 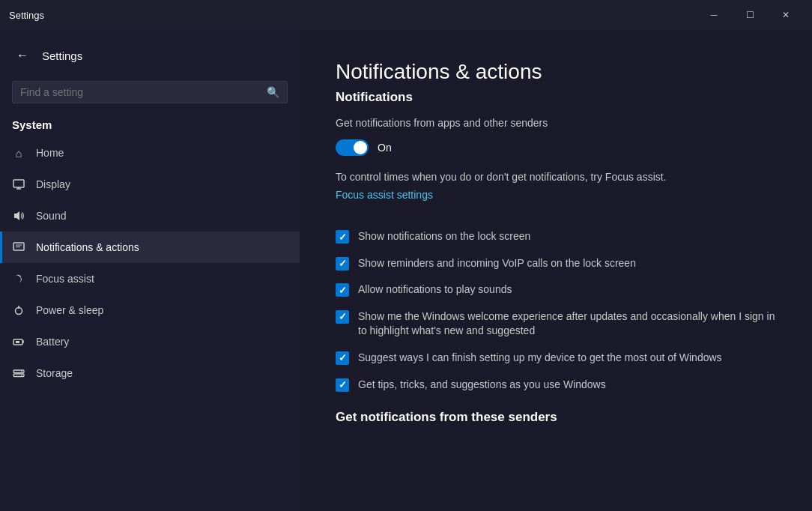 I want to click on checkbox-label-lock-screen: Show notifications on the lock screen, so click(x=444, y=237).